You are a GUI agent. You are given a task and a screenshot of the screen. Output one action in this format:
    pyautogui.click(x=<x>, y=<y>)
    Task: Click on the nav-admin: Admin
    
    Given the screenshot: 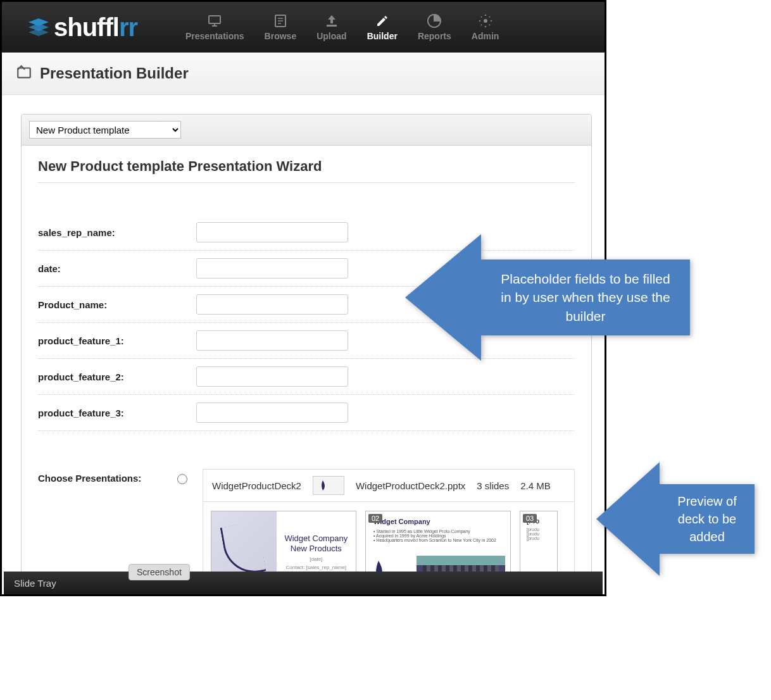 What is the action you would take?
    pyautogui.click(x=486, y=27)
    